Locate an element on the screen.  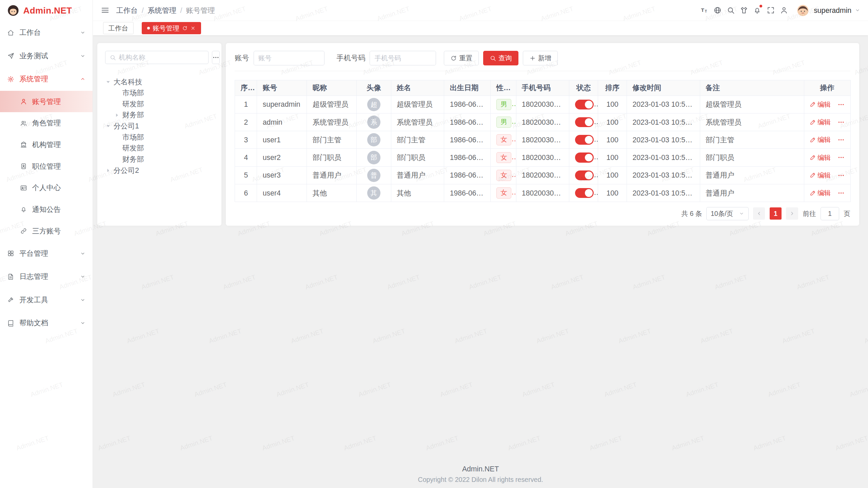
user-menu-caret-icon is located at coordinates (857, 10).